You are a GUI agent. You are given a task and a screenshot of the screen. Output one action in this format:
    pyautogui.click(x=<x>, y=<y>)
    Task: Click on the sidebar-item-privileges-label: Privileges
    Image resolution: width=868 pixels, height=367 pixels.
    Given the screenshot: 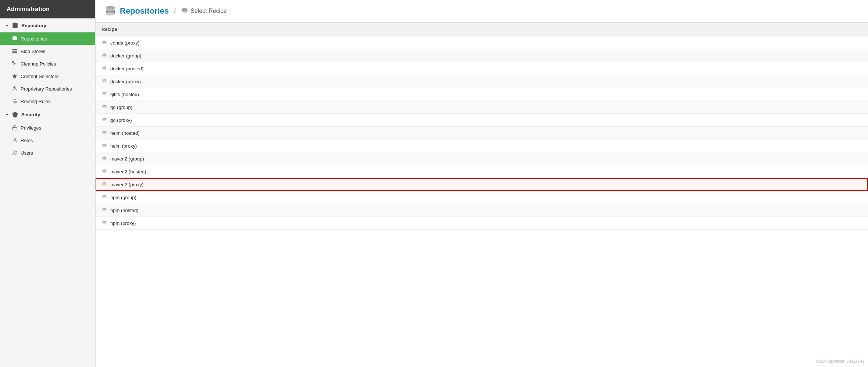 What is the action you would take?
    pyautogui.click(x=31, y=128)
    